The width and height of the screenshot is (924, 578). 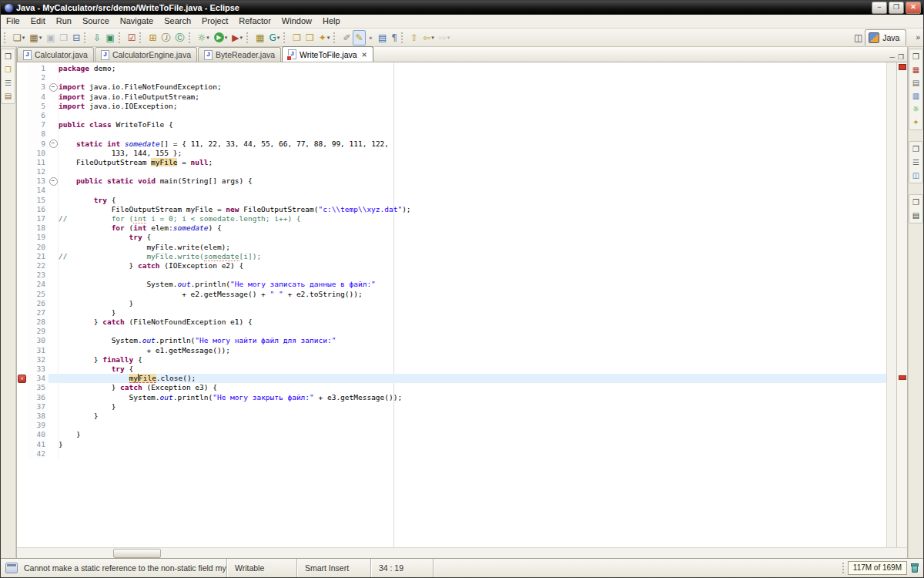 What do you see at coordinates (473, 69) in the screenshot?
I see `code-text: package demo;` at bounding box center [473, 69].